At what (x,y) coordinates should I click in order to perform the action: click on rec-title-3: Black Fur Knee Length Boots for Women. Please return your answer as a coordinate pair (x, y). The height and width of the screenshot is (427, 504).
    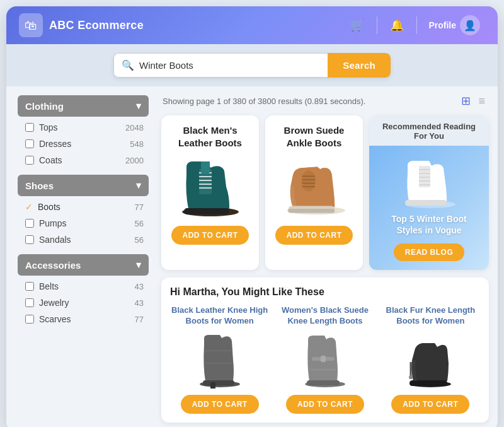
    Looking at the image, I should click on (431, 316).